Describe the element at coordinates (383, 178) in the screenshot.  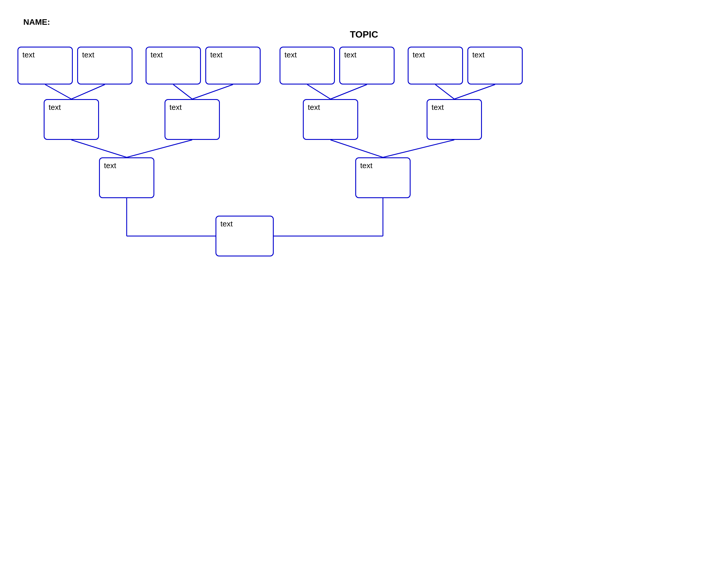
I see `node-r3c2: text` at that location.